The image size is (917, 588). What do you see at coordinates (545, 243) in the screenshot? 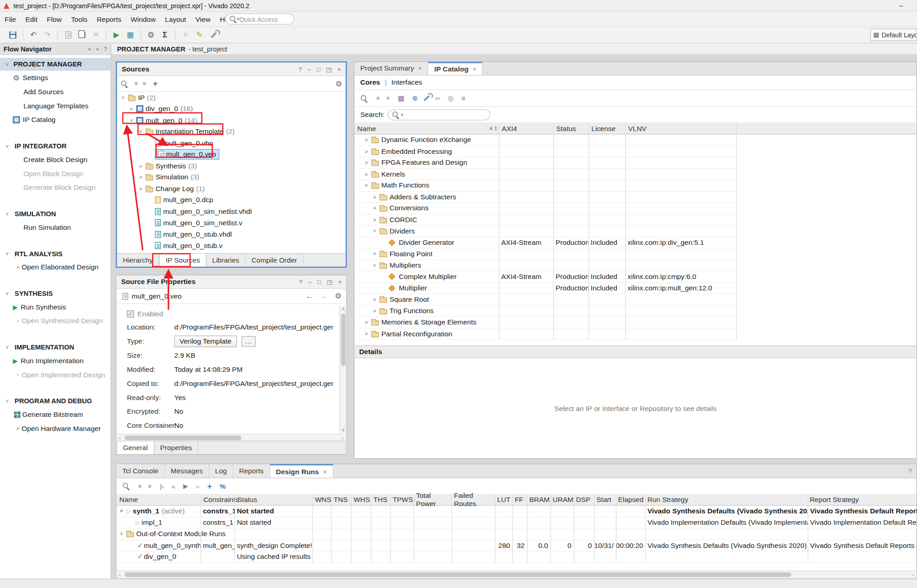
I see `ip-catalog-row-divider-generator: Divider Generator AXI4-Stream Production…` at bounding box center [545, 243].